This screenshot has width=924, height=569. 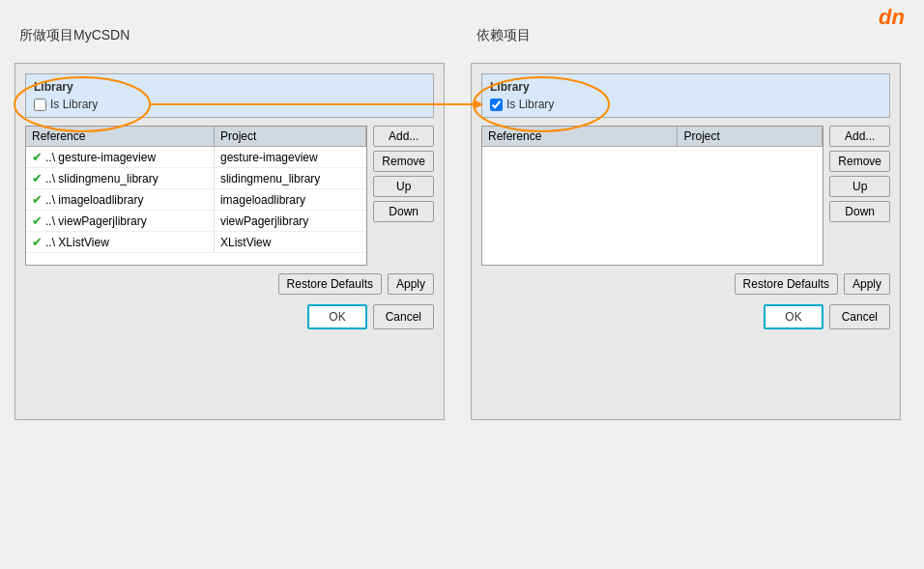 I want to click on right-table-wrapper: Reference Project, so click(x=652, y=195).